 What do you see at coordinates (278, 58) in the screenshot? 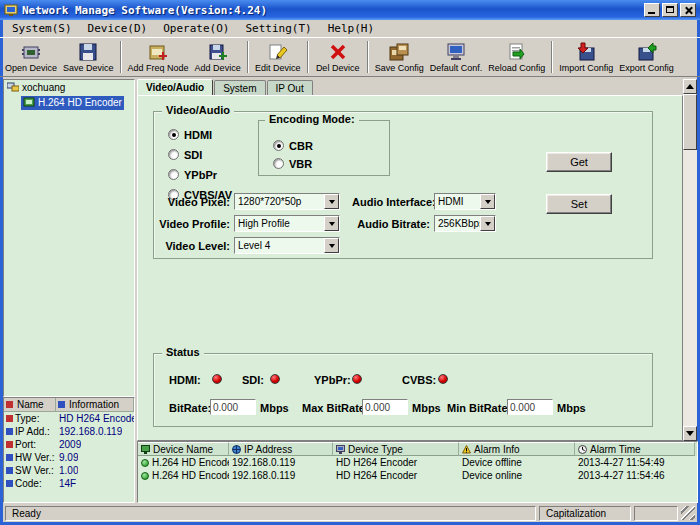
I see `edit-device-button: Edit Device` at bounding box center [278, 58].